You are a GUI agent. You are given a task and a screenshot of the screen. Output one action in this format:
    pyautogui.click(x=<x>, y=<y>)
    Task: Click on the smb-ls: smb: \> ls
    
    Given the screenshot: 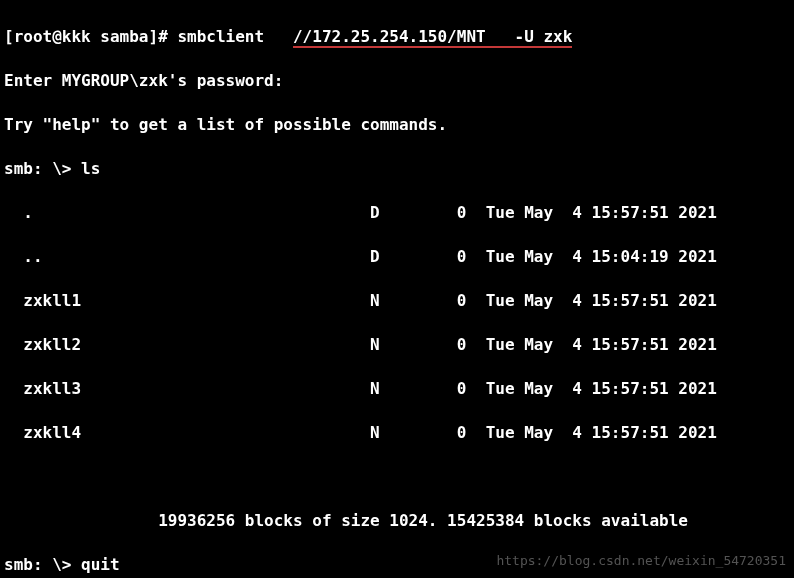 What is the action you would take?
    pyautogui.click(x=397, y=169)
    